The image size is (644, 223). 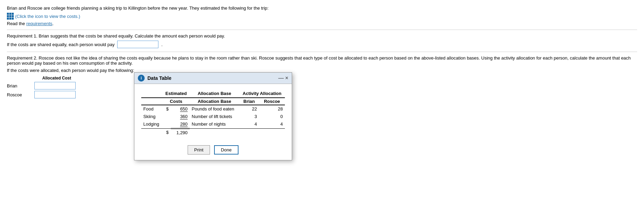 I want to click on th-costs: Costs, so click(x=176, y=101).